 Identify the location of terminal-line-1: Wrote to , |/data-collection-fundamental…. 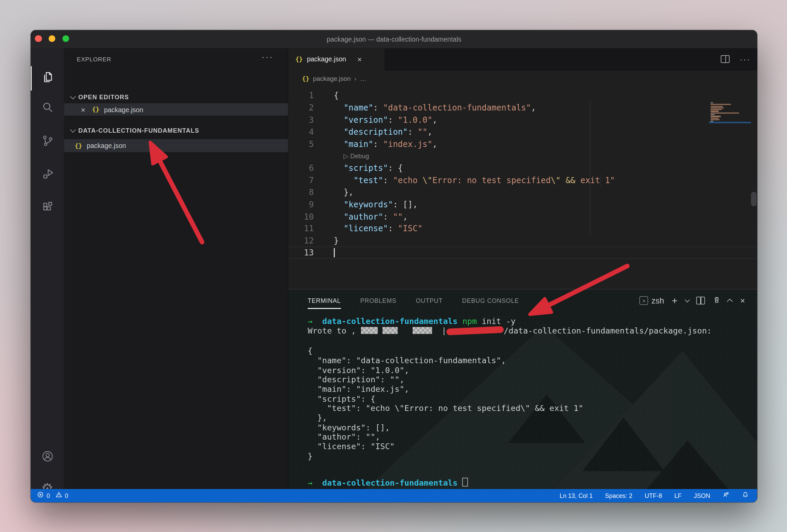
(510, 331).